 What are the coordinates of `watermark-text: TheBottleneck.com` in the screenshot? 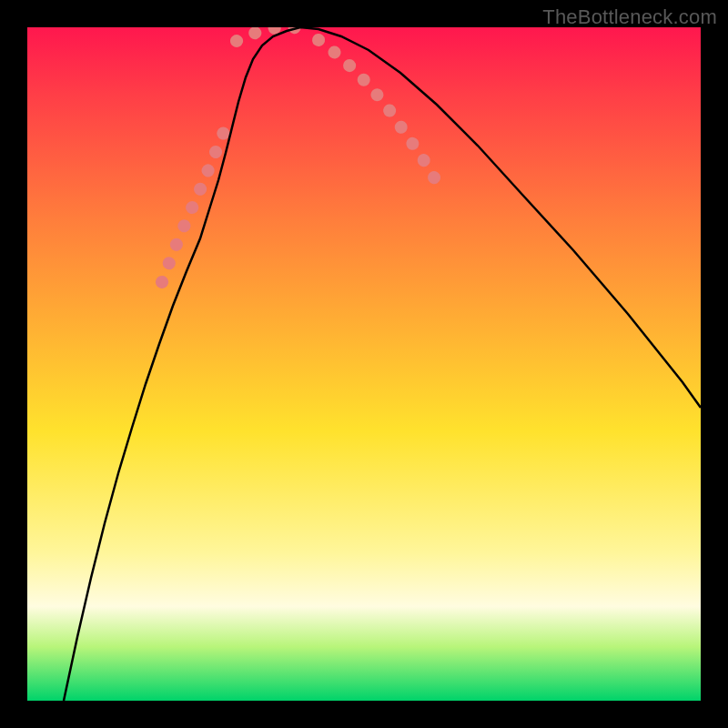 It's located at (630, 17).